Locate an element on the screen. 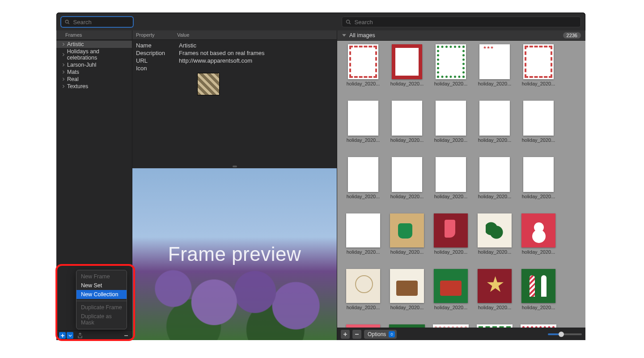 The height and width of the screenshot is (358, 644). property-row: URLhttp://www.apparentsoft.com is located at coordinates (234, 61).